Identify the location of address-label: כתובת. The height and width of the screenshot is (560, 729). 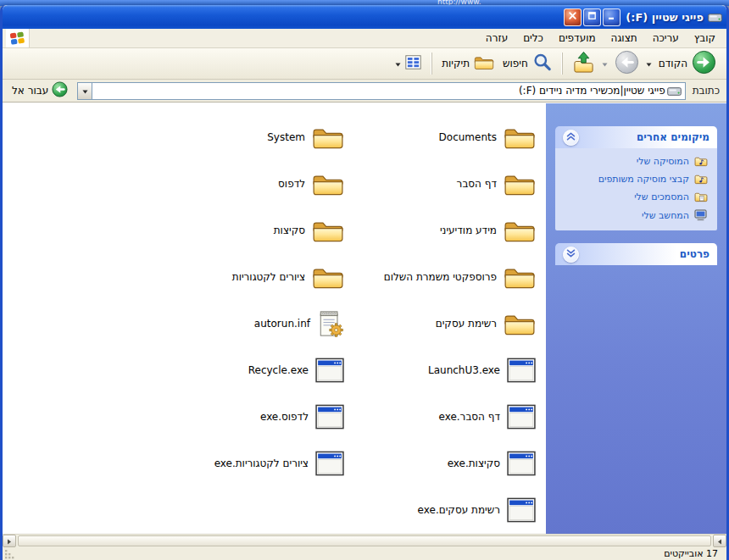
(706, 91).